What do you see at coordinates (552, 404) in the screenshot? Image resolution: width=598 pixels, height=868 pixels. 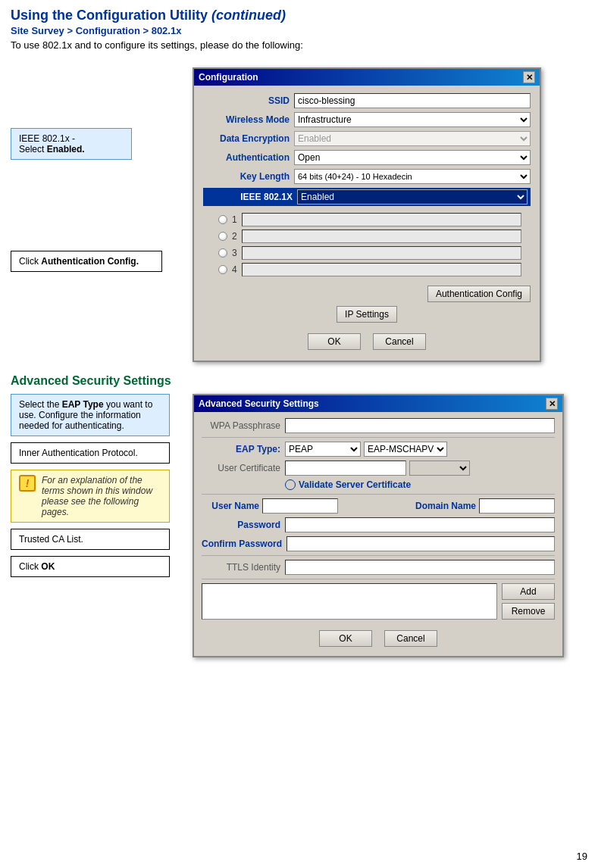 I see `adv-close-button: ✕` at bounding box center [552, 404].